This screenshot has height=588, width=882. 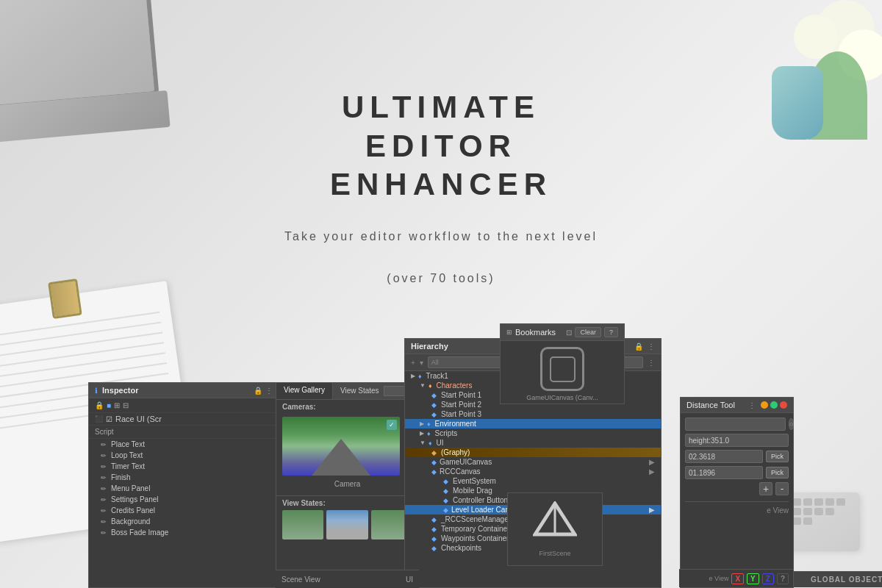 What do you see at coordinates (766, 489) in the screenshot?
I see `plus-button: +` at bounding box center [766, 489].